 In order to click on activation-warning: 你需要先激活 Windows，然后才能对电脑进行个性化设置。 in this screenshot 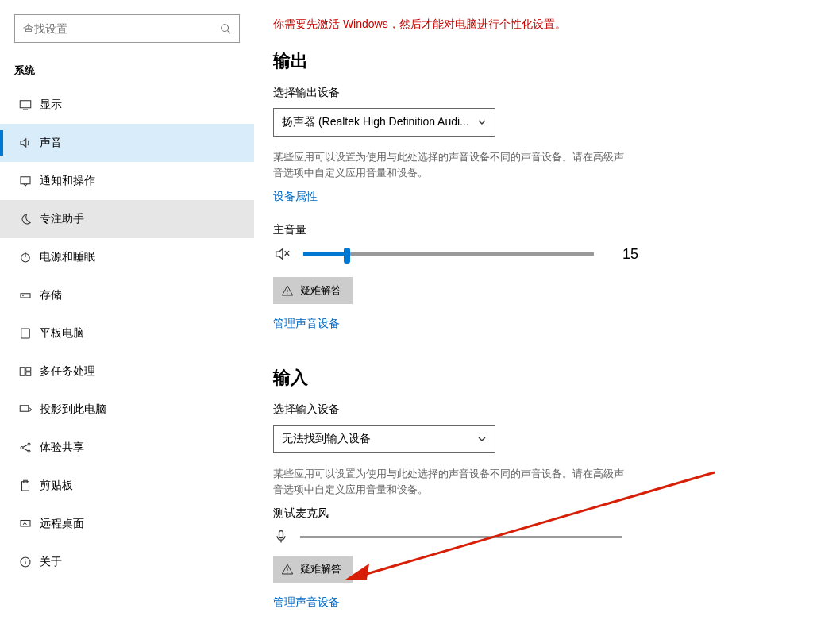, I will do `click(543, 25)`.